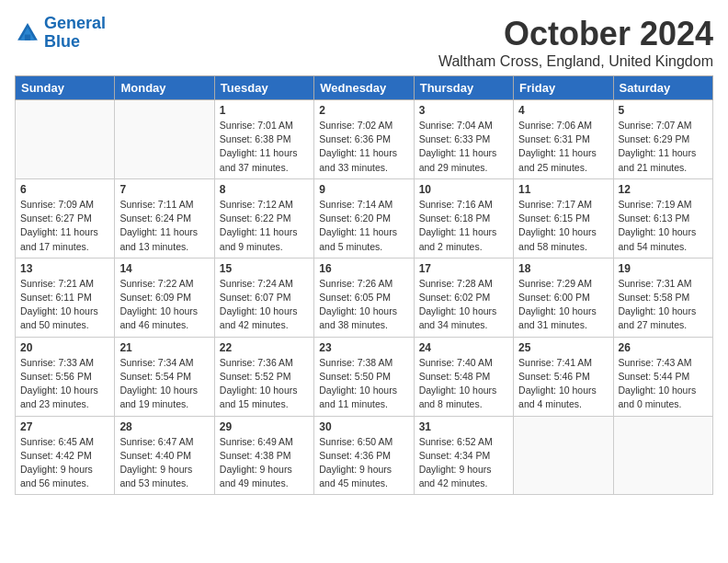  I want to click on calendar-cell: 13Sunrise: 7:21 AMSunset: 6:11 PMDayligh…, so click(65, 297).